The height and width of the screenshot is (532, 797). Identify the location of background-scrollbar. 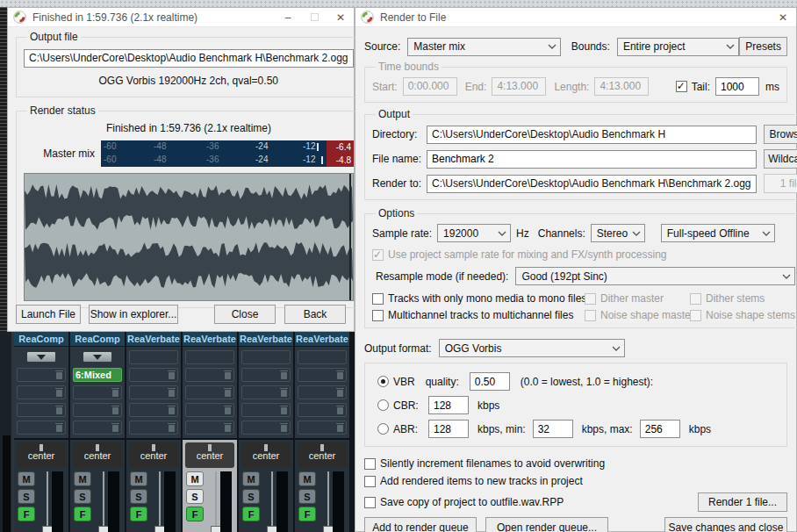
(4, 169).